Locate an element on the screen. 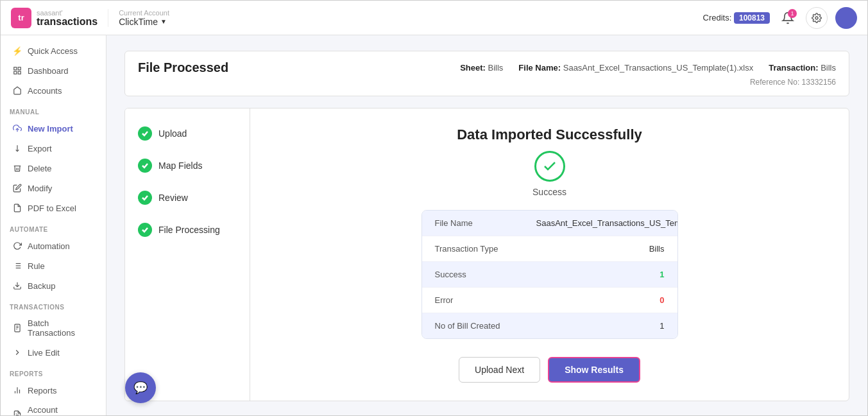 The width and height of the screenshot is (868, 416). sidebar-item-pdf-to-excel: PDF to Excel is located at coordinates (53, 208).